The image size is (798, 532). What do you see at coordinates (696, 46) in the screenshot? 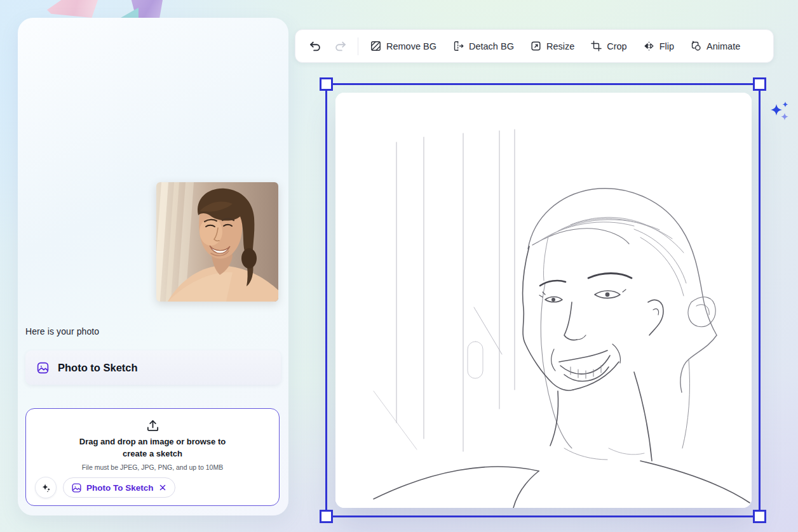
I see `animate-icon` at bounding box center [696, 46].